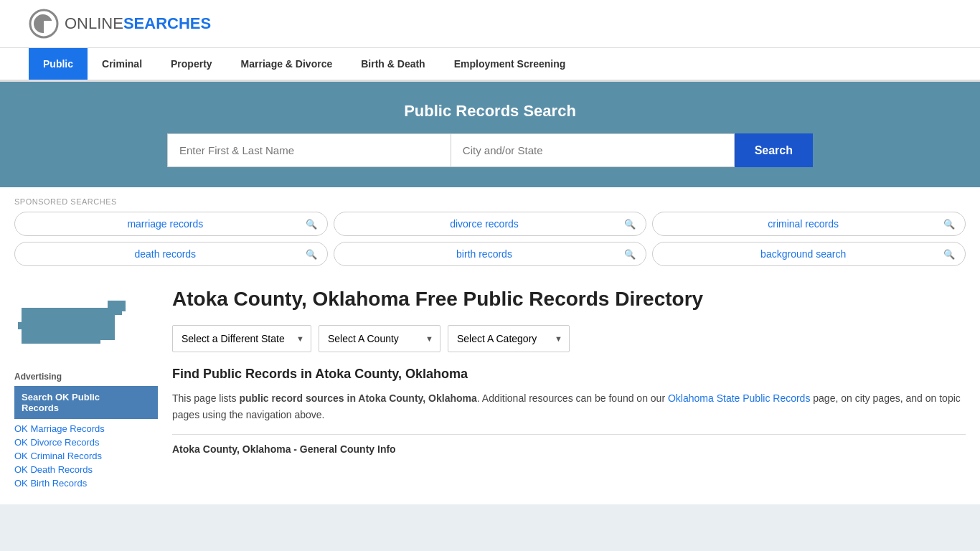  Describe the element at coordinates (86, 402) in the screenshot. I see `featured-ad: Search OK Public Records` at that location.